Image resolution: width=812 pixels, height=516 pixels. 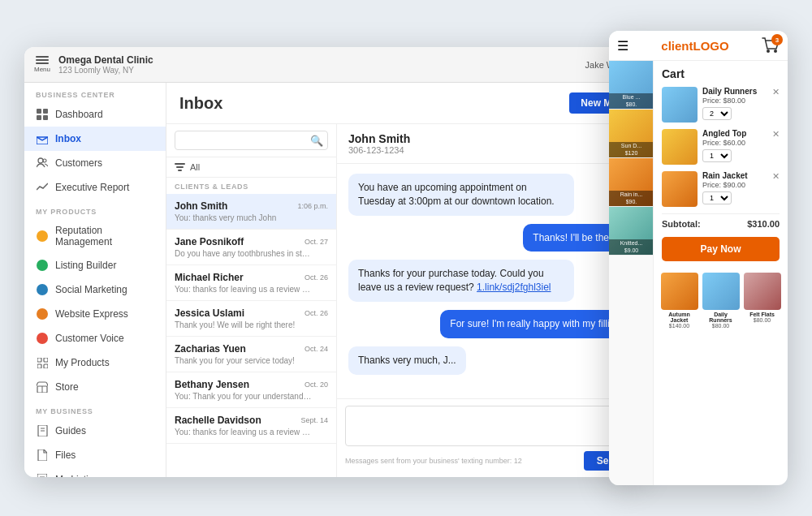 What do you see at coordinates (717, 114) in the screenshot?
I see `cart-item-qty-1: 213` at bounding box center [717, 114].